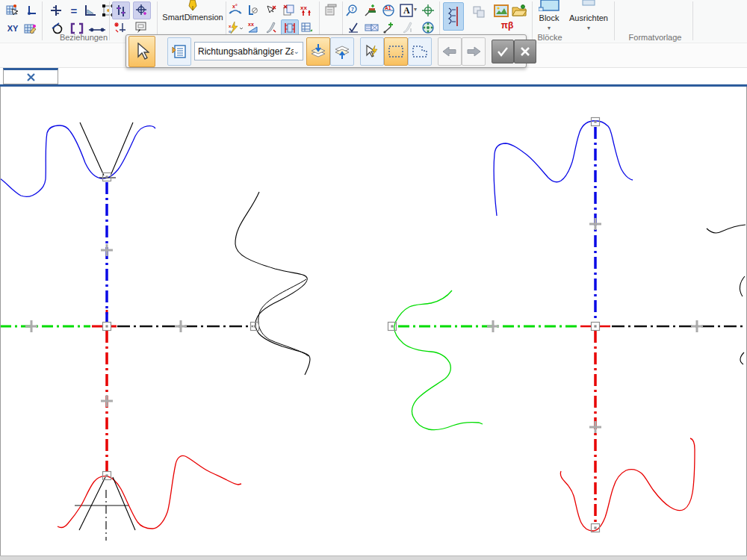 This screenshot has width=747, height=560. I want to click on select-command-bar: Richtungsabhängiger Zaun ⌄, so click(326, 51).